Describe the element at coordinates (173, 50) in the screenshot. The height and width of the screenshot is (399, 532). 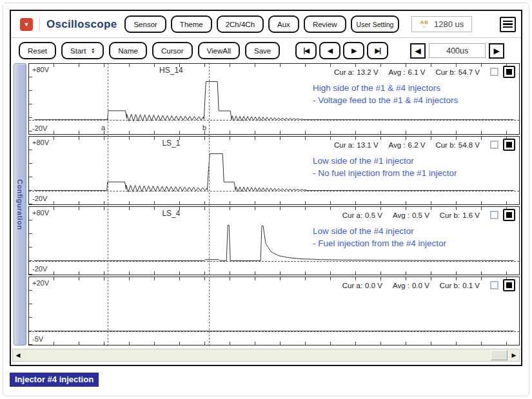
I see `cursor-button: Cursor` at that location.